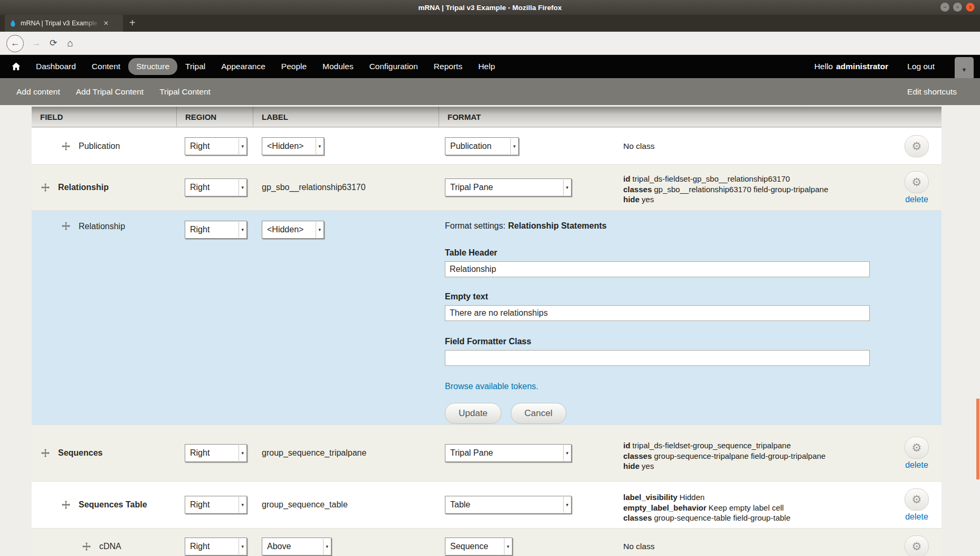 The image size is (980, 556). Describe the element at coordinates (707, 508) in the screenshot. I see `format-summary: label_visibilityHidden empty_label_behav…` at that location.